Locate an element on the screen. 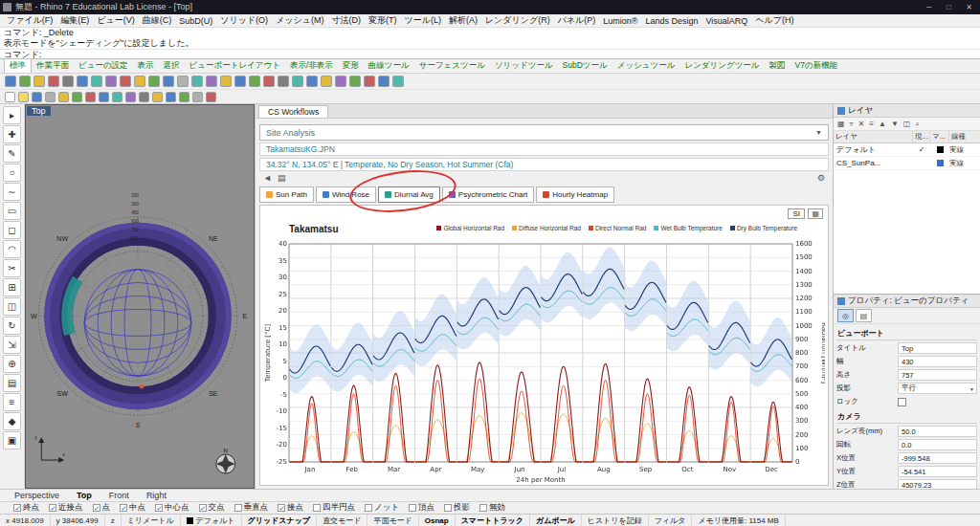 The height and width of the screenshot is (526, 980). toolbar-tab: SubDツール is located at coordinates (586, 66).